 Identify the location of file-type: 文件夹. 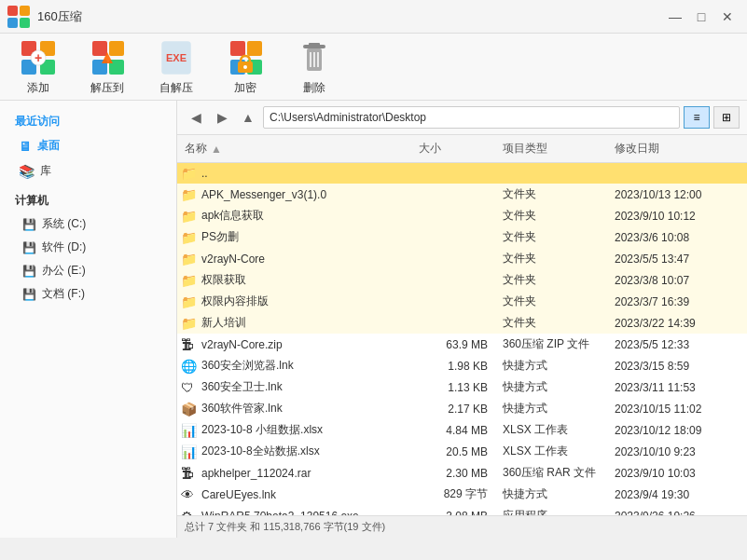
(551, 216).